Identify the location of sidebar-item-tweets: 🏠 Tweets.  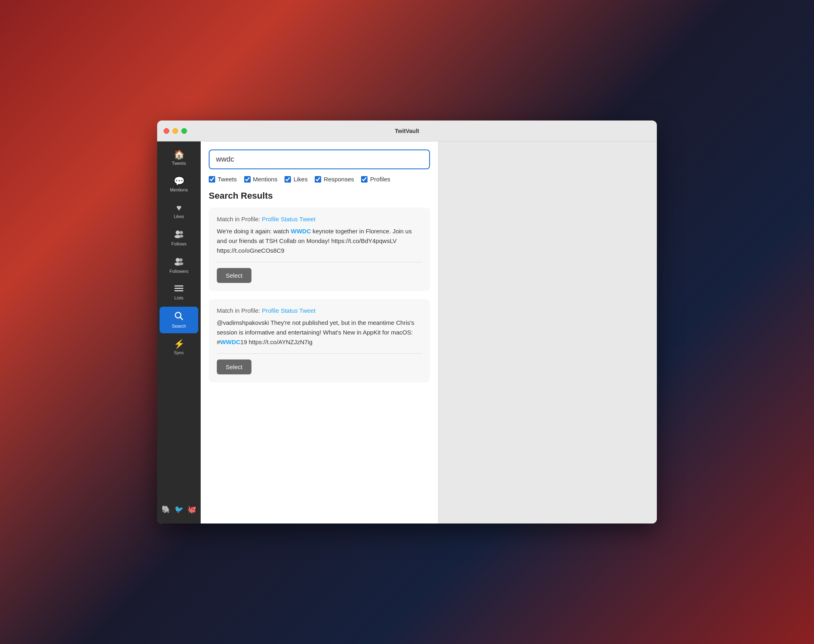
(179, 158).